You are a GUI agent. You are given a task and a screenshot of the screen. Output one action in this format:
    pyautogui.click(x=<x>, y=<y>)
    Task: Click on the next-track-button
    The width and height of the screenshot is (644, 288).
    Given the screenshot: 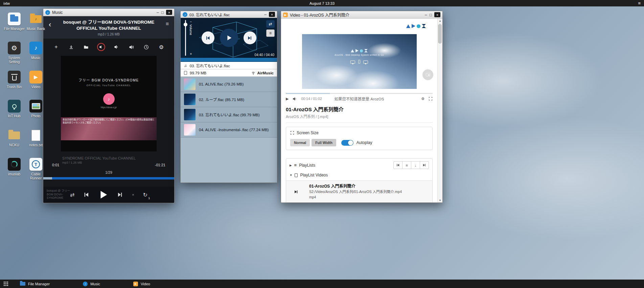 What is the action you would take?
    pyautogui.click(x=250, y=38)
    